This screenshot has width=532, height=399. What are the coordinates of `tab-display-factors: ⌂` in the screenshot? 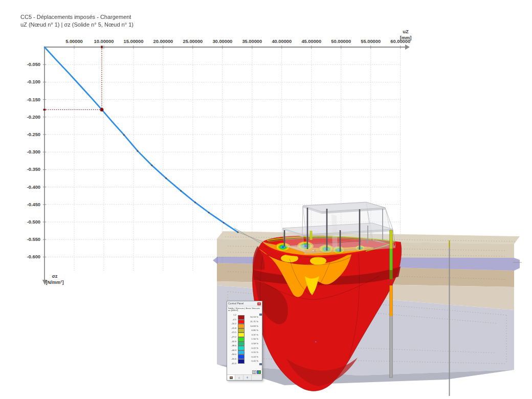 It's located at (239, 378).